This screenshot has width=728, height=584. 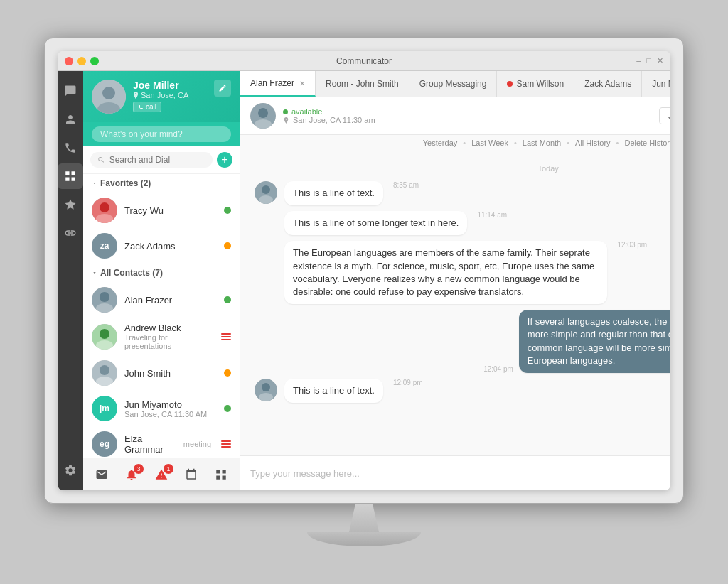 What do you see at coordinates (223, 88) in the screenshot?
I see `edit-profile-button` at bounding box center [223, 88].